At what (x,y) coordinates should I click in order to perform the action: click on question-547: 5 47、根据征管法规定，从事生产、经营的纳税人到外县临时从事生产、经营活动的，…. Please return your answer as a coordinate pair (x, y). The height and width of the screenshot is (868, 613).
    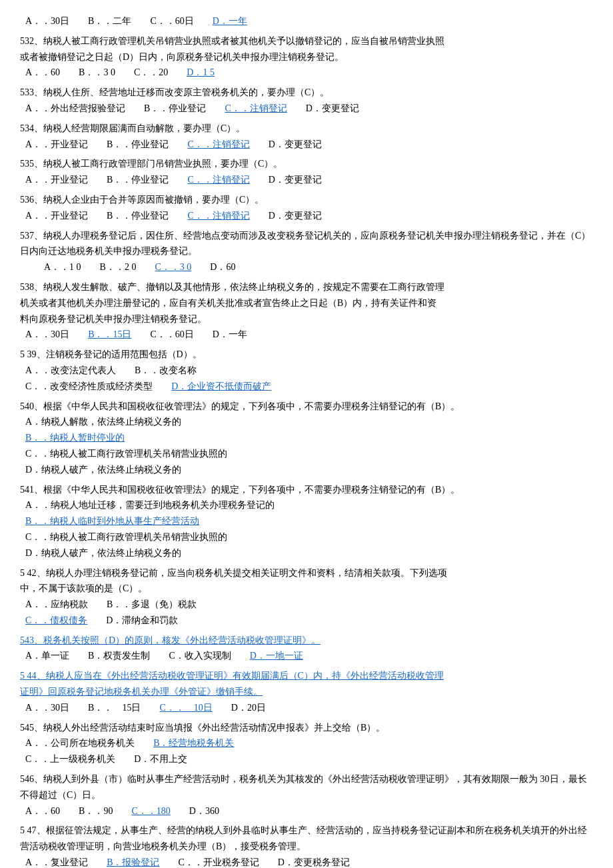
    Looking at the image, I should click on (306, 845).